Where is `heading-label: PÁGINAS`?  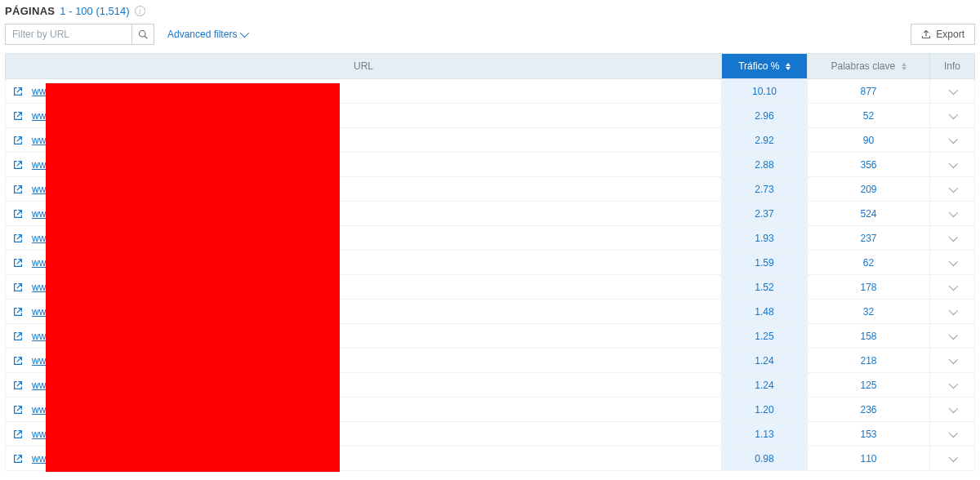 heading-label: PÁGINAS is located at coordinates (29, 11).